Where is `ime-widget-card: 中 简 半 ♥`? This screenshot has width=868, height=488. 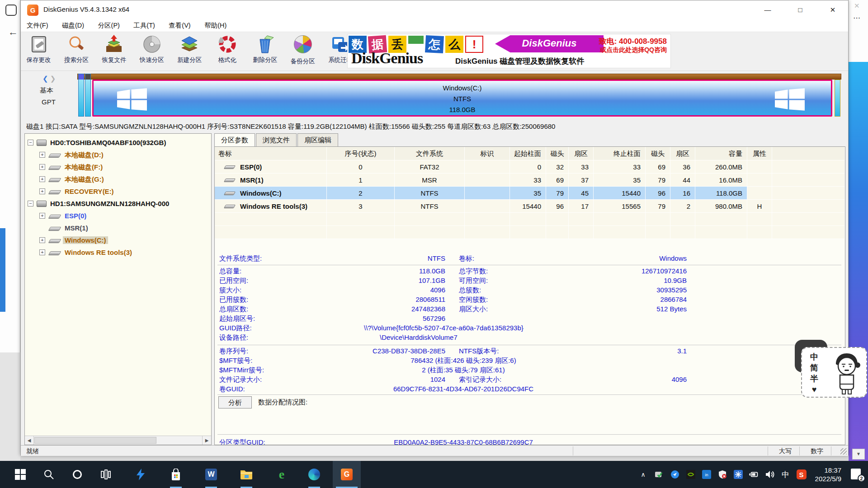 ime-widget-card: 中 简 半 ♥ is located at coordinates (834, 372).